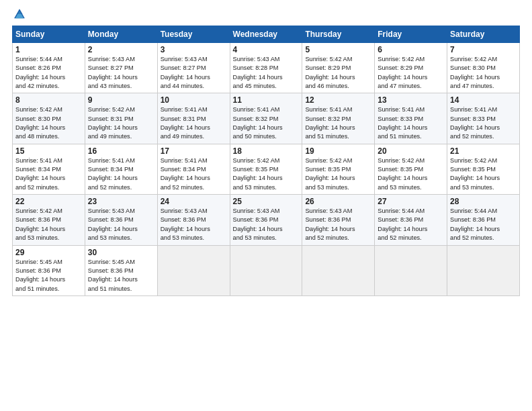  Describe the element at coordinates (49, 169) in the screenshot. I see `calendar-cell: 15Sunrise: 5:41 AMSunset: 8:34 PMDayligh…` at that location.